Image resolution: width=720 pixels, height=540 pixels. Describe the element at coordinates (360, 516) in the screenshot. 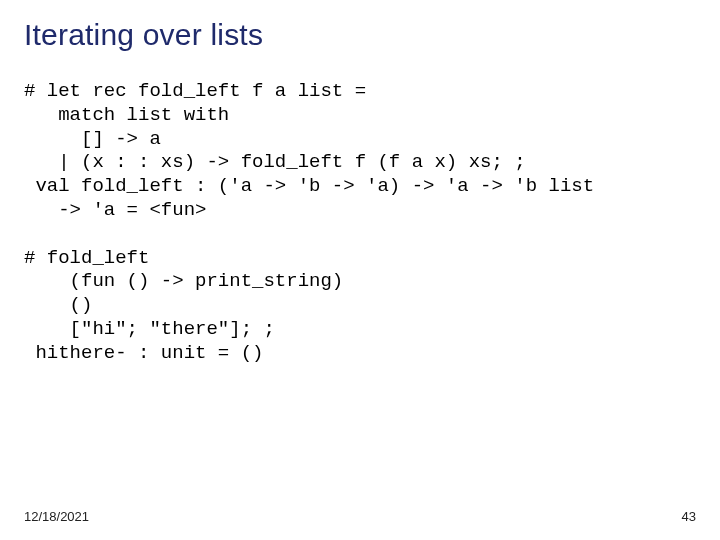

I see `footer: 12/18/2021 43` at that location.